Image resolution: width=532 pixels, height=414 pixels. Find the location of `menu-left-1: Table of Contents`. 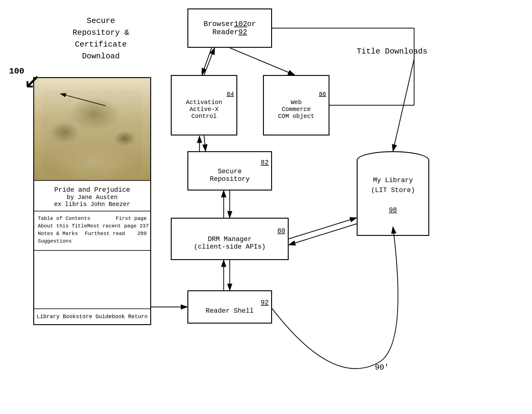

menu-left-1: Table of Contents is located at coordinates (64, 218).